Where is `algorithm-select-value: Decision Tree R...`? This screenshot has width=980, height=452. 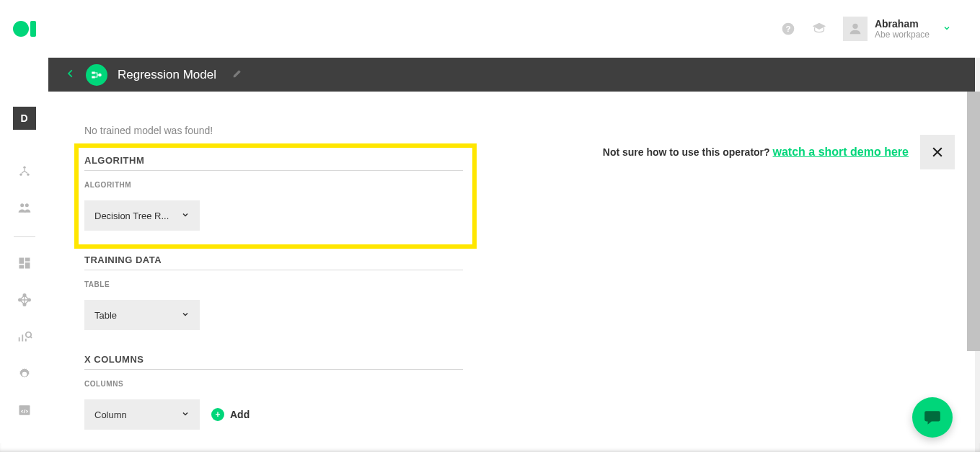 algorithm-select-value: Decision Tree R... is located at coordinates (131, 216).